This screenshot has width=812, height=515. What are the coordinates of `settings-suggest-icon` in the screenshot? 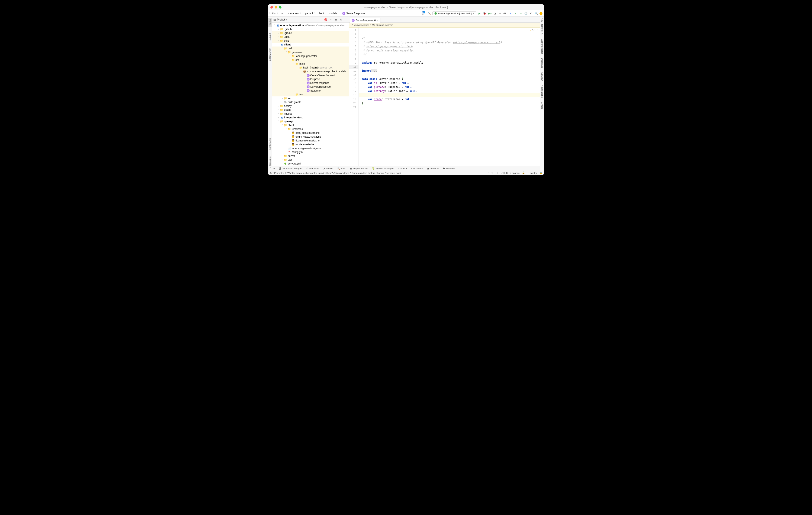 It's located at (541, 13).